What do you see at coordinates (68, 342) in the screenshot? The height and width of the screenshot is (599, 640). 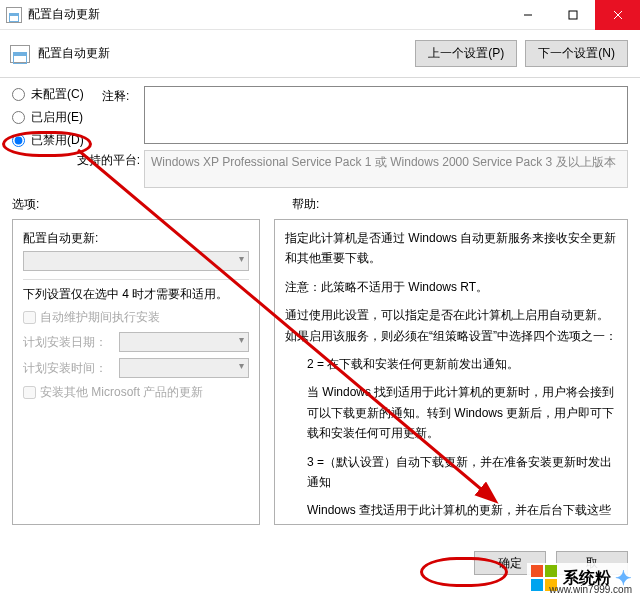 I see `plan-date-label: 计划安装日期：` at bounding box center [68, 342].